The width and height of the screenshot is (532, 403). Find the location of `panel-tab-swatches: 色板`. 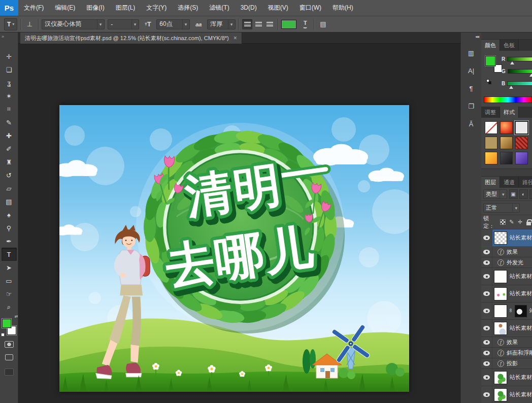

panel-tab-swatches: 色板 is located at coordinates (510, 45).